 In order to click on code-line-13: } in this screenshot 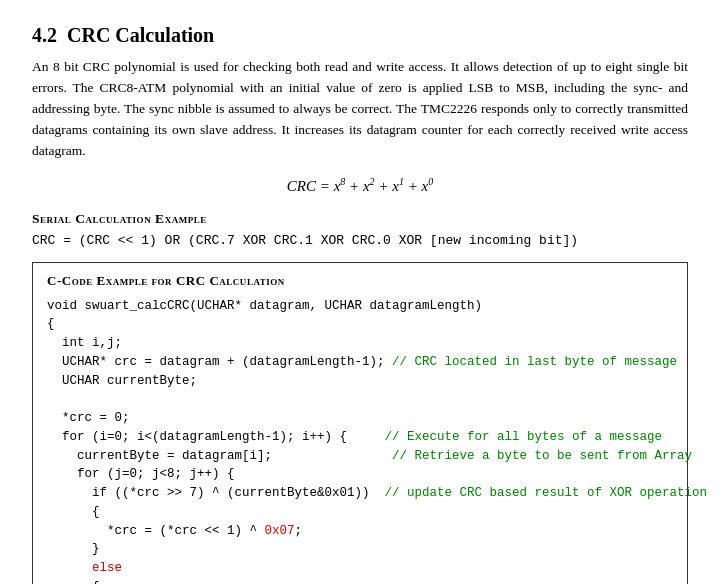, I will do `click(74, 549)`.